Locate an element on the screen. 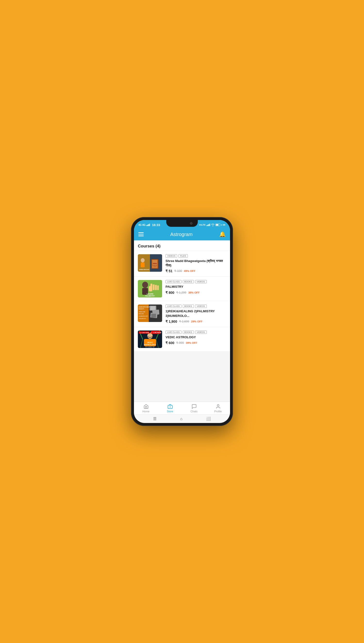  price-original: ₹ 1,299 is located at coordinates (181, 293).